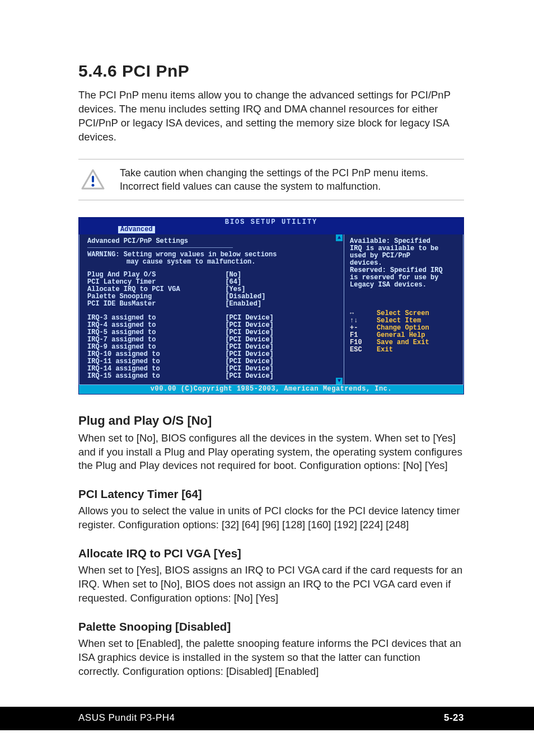  Describe the element at coordinates (271, 658) in the screenshot. I see `subsection-body: When set to [Enabled], the palette snoop…` at that location.